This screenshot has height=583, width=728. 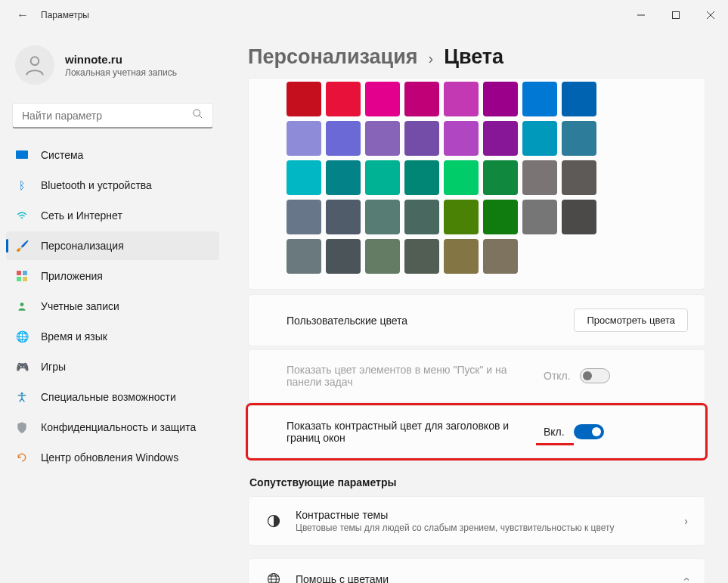 I want to click on sidebar-item-accounts: Учетные записи, so click(x=113, y=306).